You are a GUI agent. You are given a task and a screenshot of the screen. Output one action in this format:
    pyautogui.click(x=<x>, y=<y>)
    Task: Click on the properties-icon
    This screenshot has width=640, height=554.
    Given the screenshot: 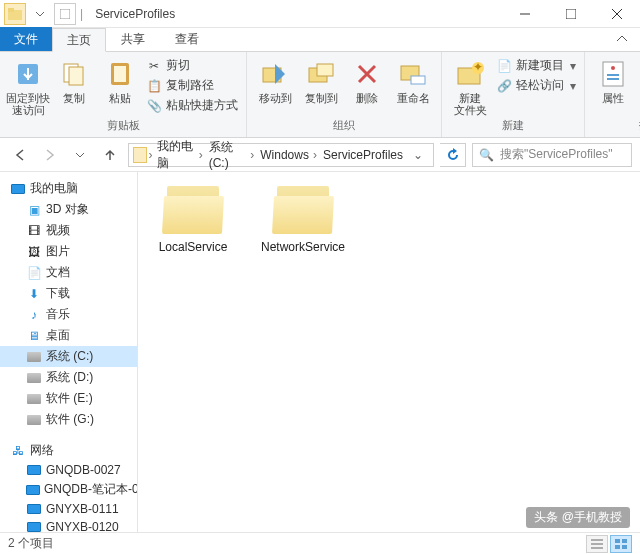 What is the action you would take?
    pyautogui.click(x=65, y=14)
    